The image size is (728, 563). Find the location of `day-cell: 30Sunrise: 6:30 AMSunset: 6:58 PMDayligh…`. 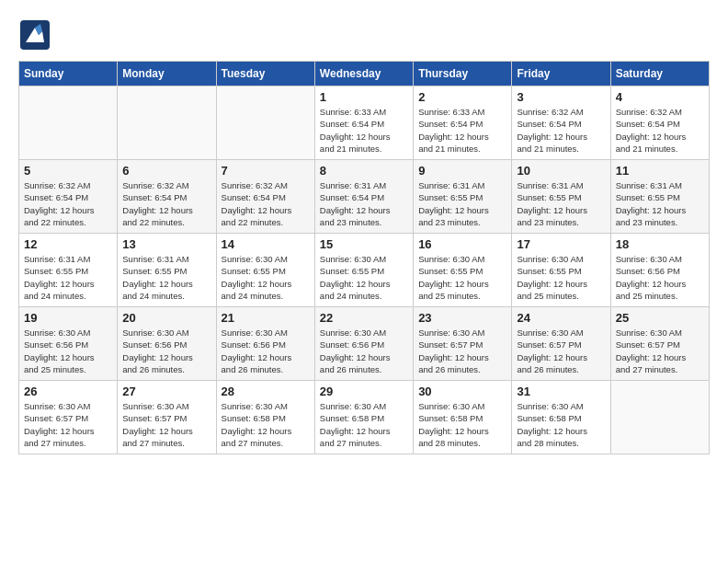

day-cell: 30Sunrise: 6:30 AMSunset: 6:58 PMDayligh… is located at coordinates (463, 418).